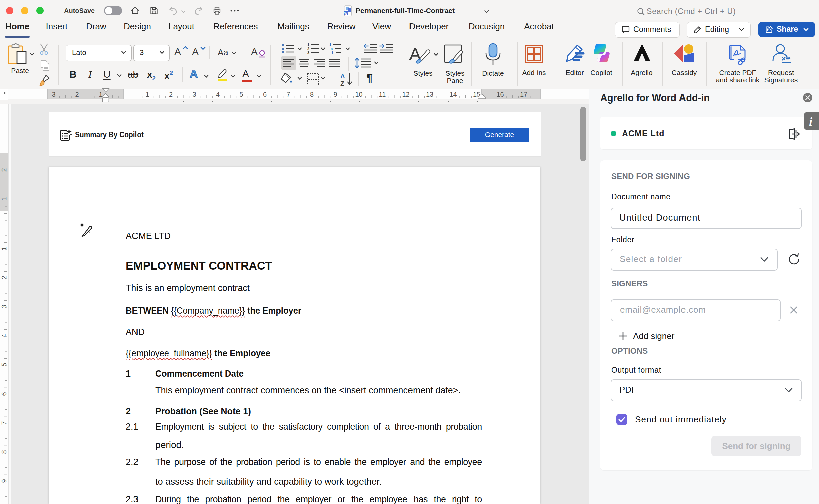 The width and height of the screenshot is (819, 504). Describe the element at coordinates (218, 94) in the screenshot. I see `svg-text: 4` at that location.